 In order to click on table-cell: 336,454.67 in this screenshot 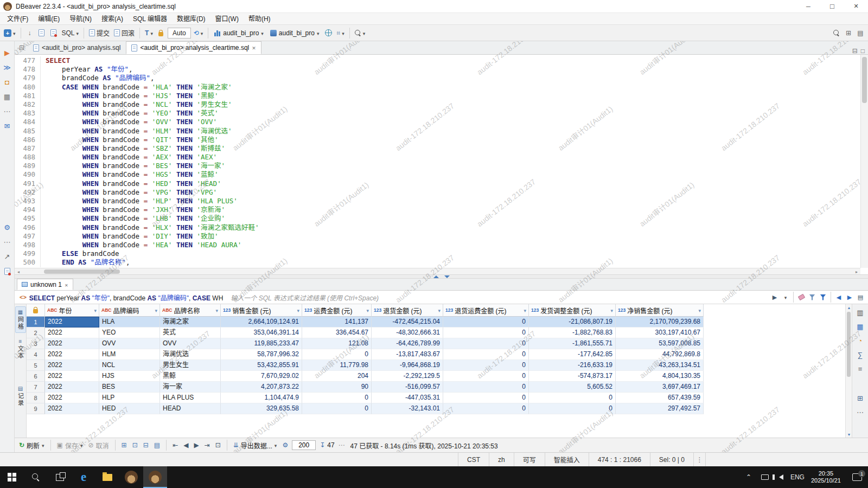, I will do `click(337, 333)`.